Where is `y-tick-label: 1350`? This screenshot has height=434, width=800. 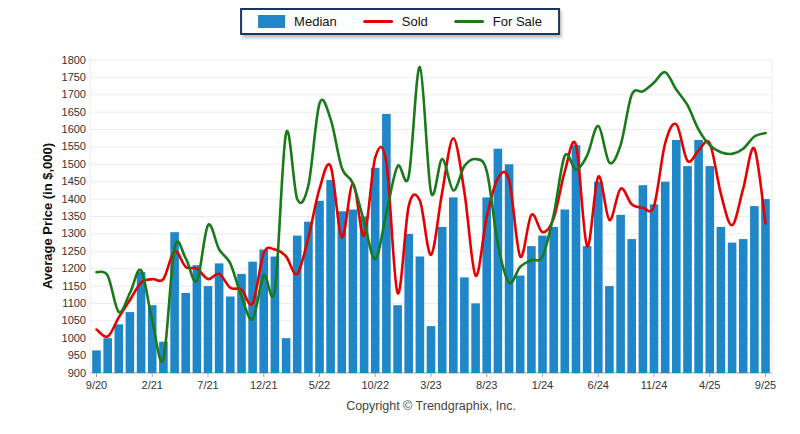 y-tick-label: 1350 is located at coordinates (68, 216).